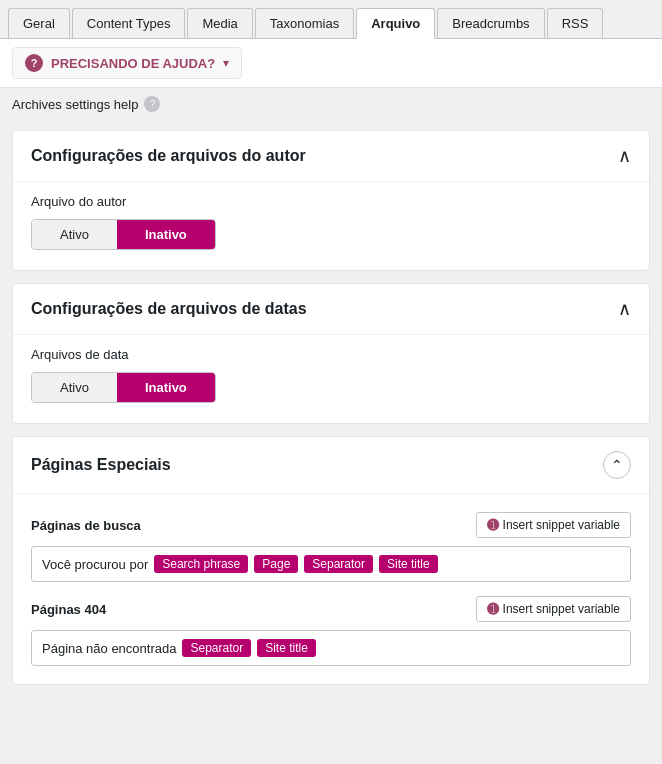  What do you see at coordinates (109, 648) in the screenshot?
I see `pages404-text: Página não encontrada` at bounding box center [109, 648].